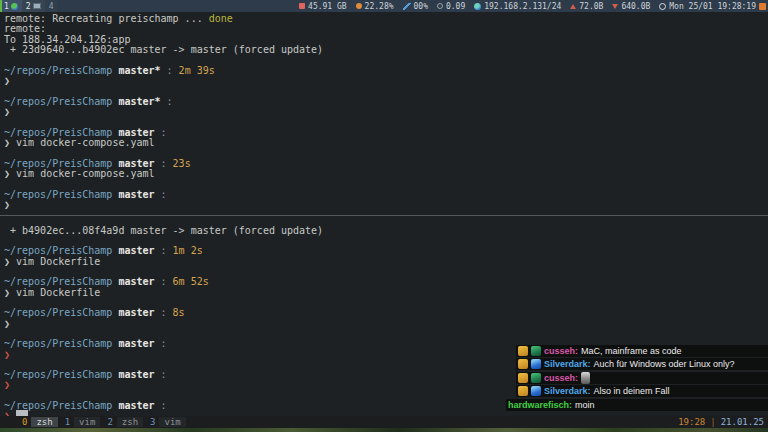 The height and width of the screenshot is (432, 768). I want to click on tmux-window-list: 0zsh1vim2zsh3vim, so click(104, 422).